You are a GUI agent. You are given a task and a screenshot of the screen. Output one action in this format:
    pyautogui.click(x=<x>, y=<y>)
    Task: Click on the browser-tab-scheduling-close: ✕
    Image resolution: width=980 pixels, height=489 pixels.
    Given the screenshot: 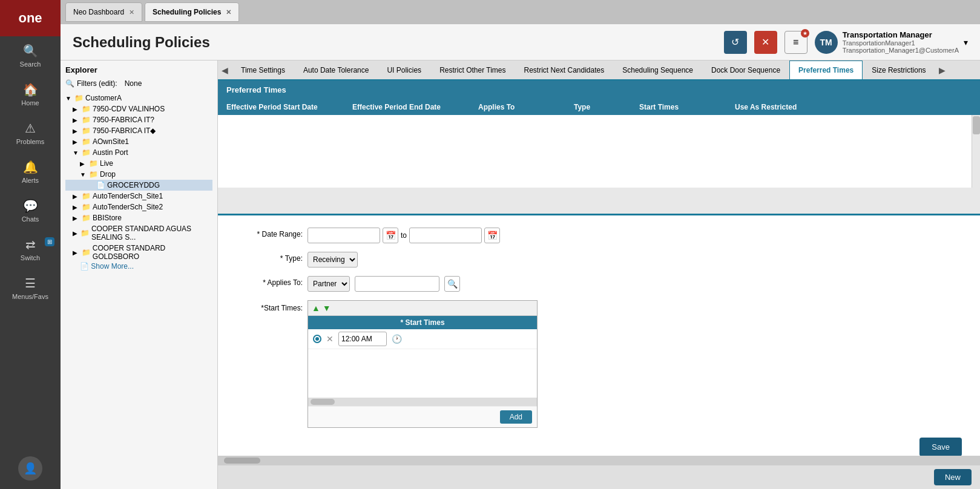 What is the action you would take?
    pyautogui.click(x=229, y=12)
    